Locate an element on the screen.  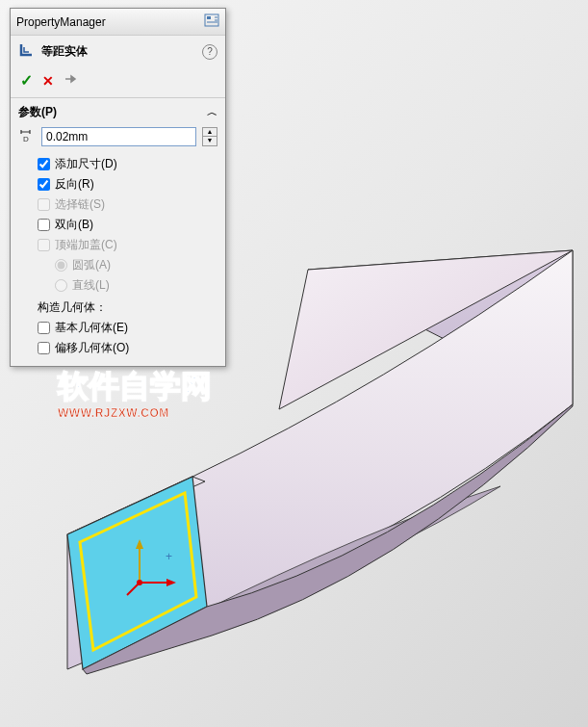
arc-radio: 圆弧(A) is located at coordinates (137, 266).